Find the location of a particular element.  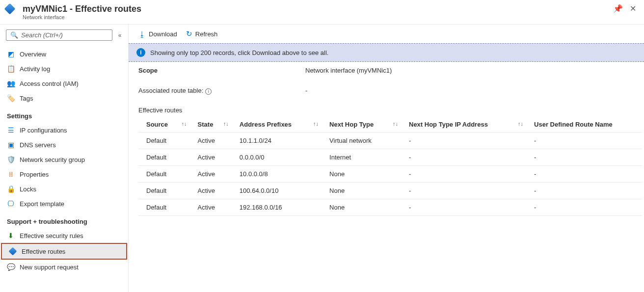

sidebar-item-label: IP configurations is located at coordinates (43, 131).